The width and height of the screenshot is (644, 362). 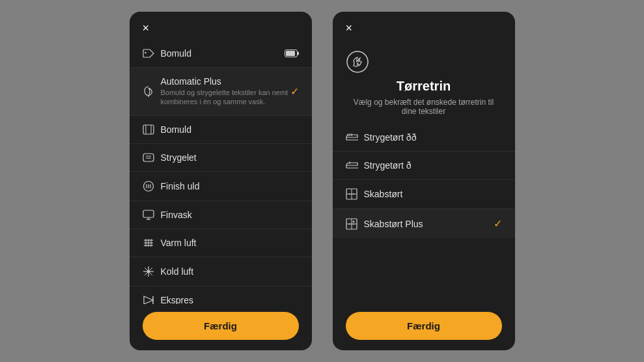 I want to click on menu-item-kold-luft: Kold luft, so click(x=221, y=272).